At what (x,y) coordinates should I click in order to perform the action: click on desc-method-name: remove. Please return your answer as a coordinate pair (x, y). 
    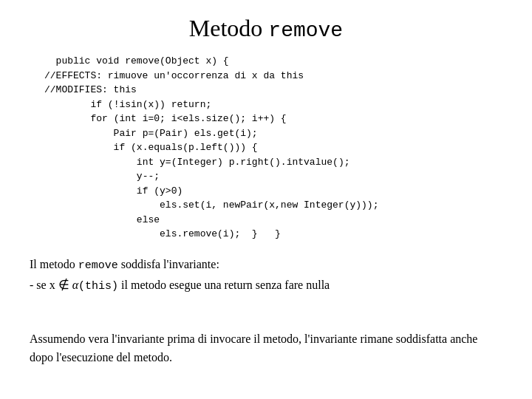
    Looking at the image, I should click on (98, 266).